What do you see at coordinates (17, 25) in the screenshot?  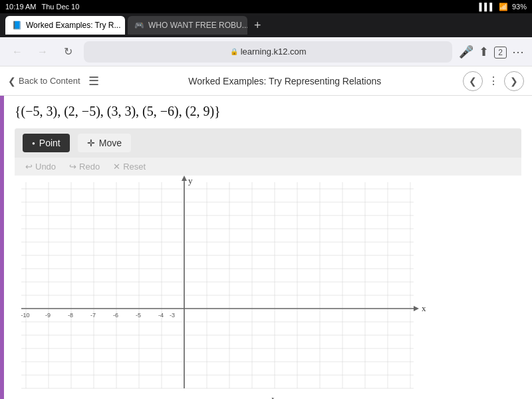 I see `tab1-favicon: 📘` at bounding box center [17, 25].